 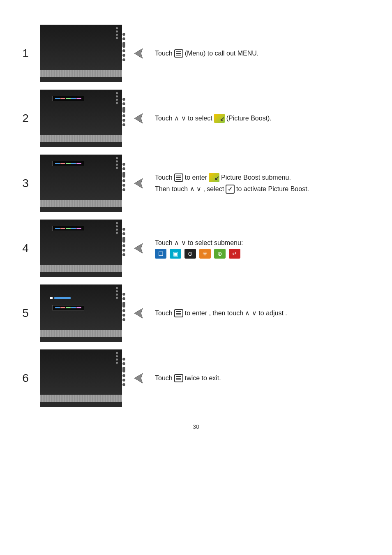 I want to click on text-then-3: Then touch ∧ ∨ , select, so click(x=189, y=189).